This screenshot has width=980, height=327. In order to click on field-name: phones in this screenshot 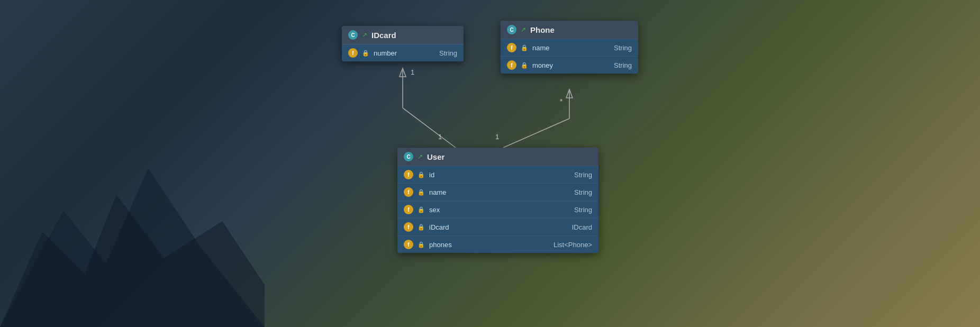, I will do `click(489, 244)`.